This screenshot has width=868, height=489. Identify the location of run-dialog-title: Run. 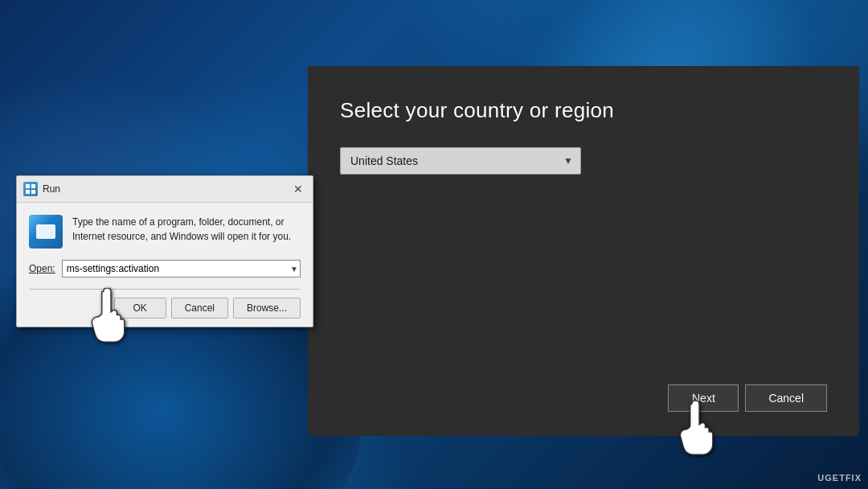
(51, 189).